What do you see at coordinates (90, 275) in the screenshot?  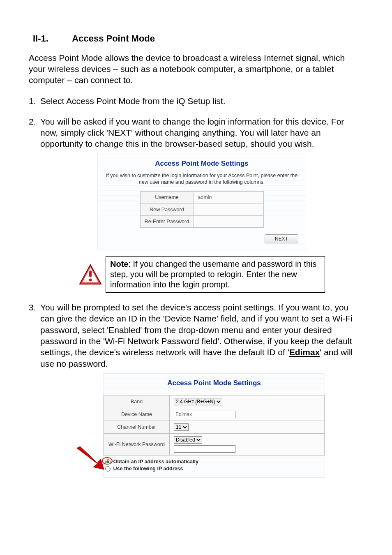 I see `warning-icon` at bounding box center [90, 275].